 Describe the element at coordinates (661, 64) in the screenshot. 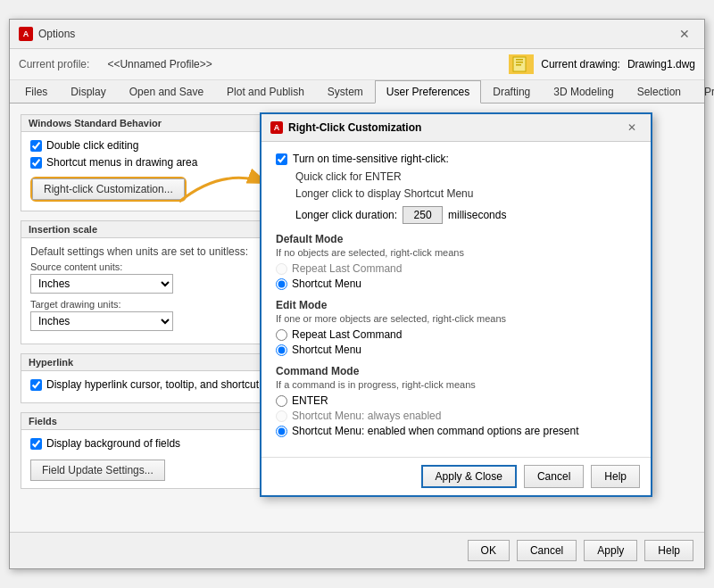

I see `current-drawing-value: Drawing1.dwg` at that location.